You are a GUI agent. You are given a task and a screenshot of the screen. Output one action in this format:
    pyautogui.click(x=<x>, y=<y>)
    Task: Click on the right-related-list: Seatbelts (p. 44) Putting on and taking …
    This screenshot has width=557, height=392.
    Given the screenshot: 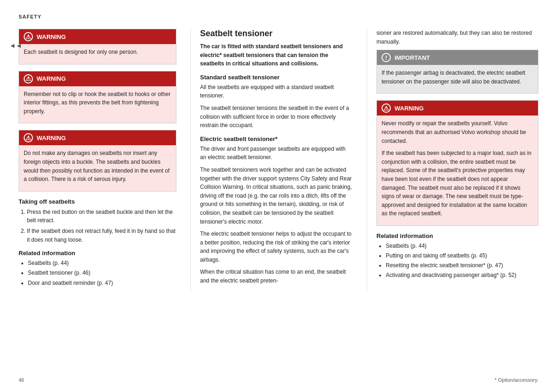 What is the action you would take?
    pyautogui.click(x=458, y=261)
    